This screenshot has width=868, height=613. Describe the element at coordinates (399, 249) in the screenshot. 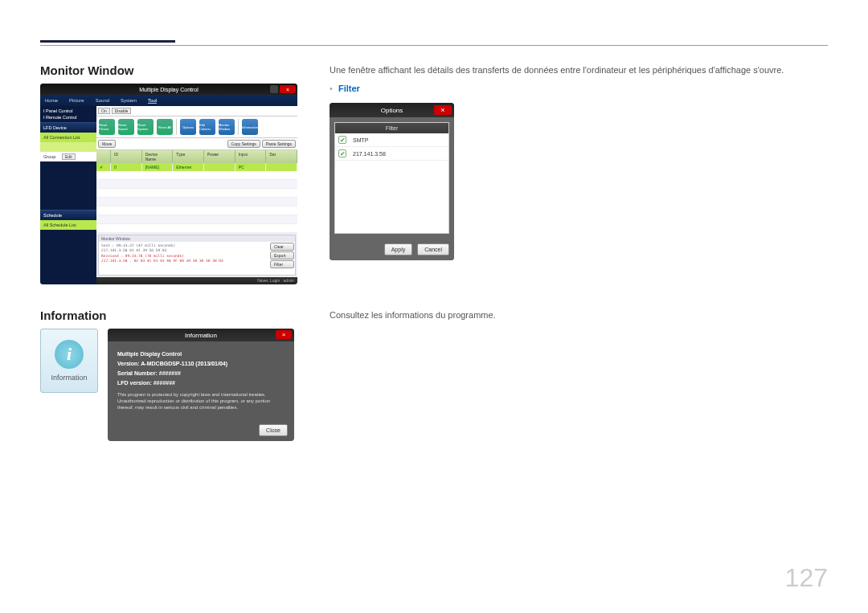

I see `apply-button: Apply` at that location.